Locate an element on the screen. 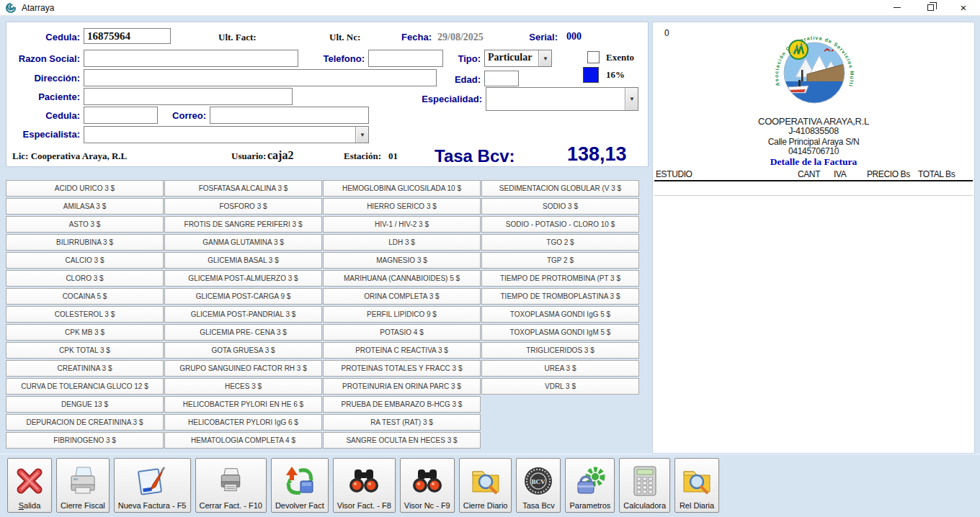 The width and height of the screenshot is (980, 517). test-button: TGO 2 $ is located at coordinates (561, 242).